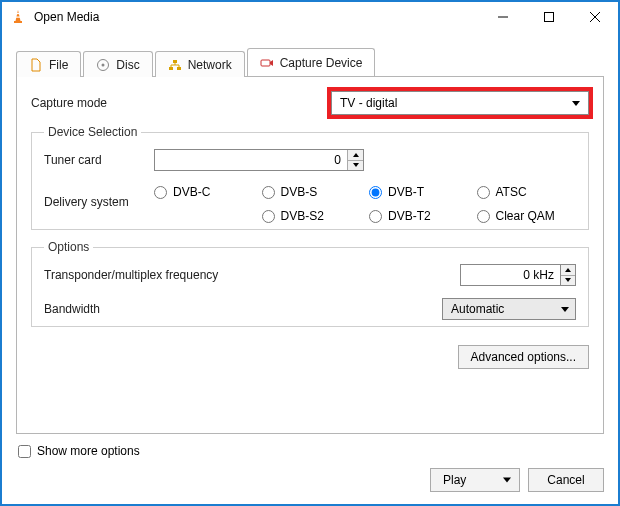 The image size is (620, 506). Describe the element at coordinates (419, 216) in the screenshot. I see `radio-dvbt2: DVB-T2` at that location.